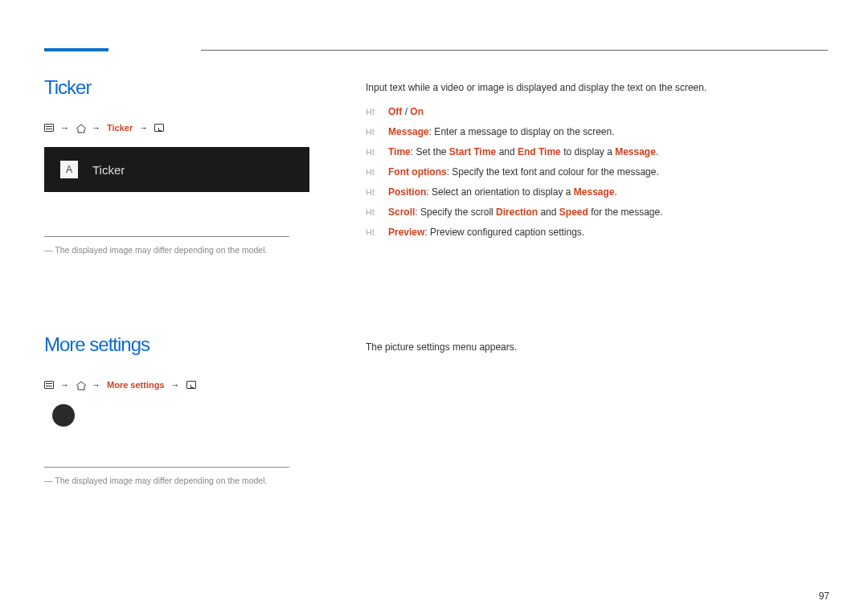 Image resolution: width=868 pixels, height=613 pixels. What do you see at coordinates (514, 50) in the screenshot?
I see `header-rule` at bounding box center [514, 50].